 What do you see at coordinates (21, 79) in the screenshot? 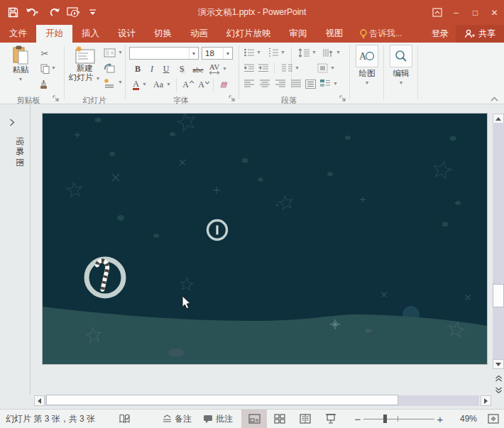
I see `paste-dropdown-caret: ▼` at bounding box center [21, 79].